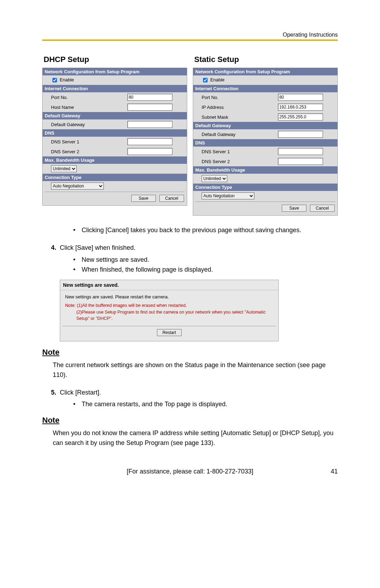  What do you see at coordinates (51, 393) in the screenshot?
I see `step-5-number: 5.` at bounding box center [51, 393].